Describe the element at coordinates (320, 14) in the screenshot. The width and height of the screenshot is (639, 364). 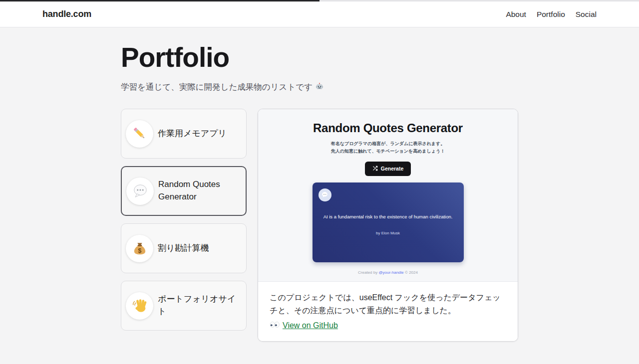
I see `site-header: handle.com About Portfolio Social` at that location.